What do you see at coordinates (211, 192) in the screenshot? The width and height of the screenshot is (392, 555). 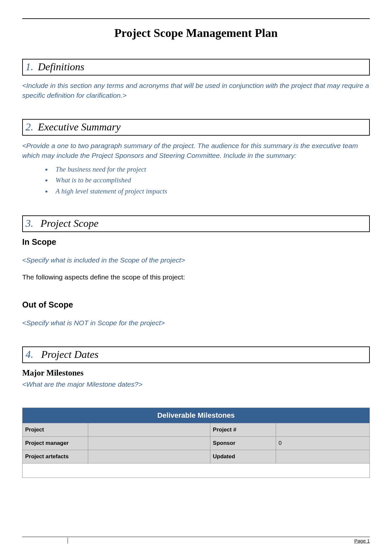 I see `bullet-item: A high level statement of project impact…` at bounding box center [211, 192].